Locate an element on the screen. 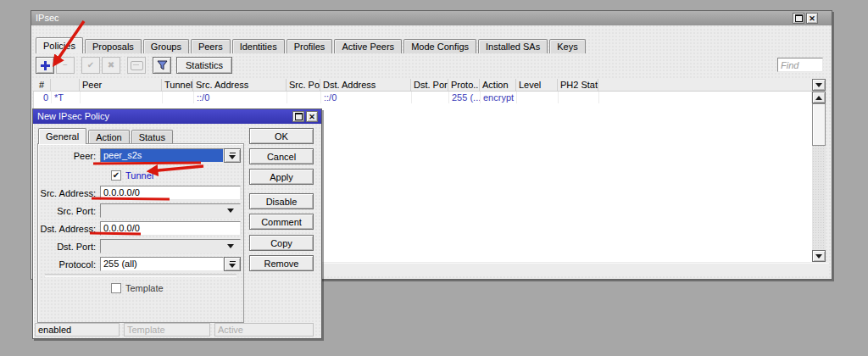 This screenshot has width=868, height=356. vertical-scrollbar is located at coordinates (819, 176).